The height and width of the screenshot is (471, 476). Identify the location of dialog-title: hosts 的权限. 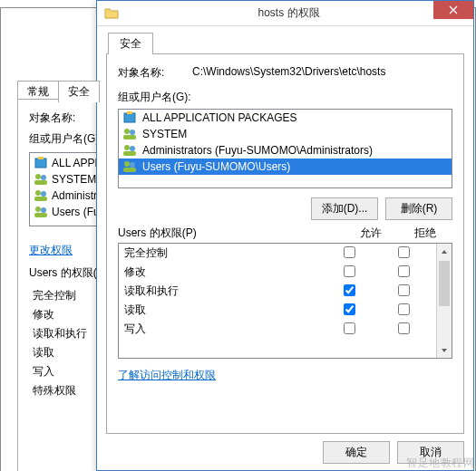
(288, 13).